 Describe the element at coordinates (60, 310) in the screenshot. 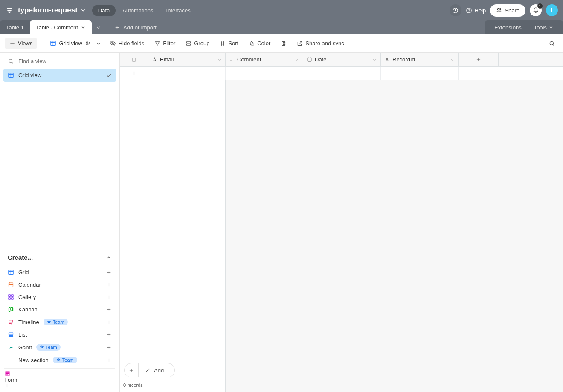

I see `create-kanban: Kanban` at that location.